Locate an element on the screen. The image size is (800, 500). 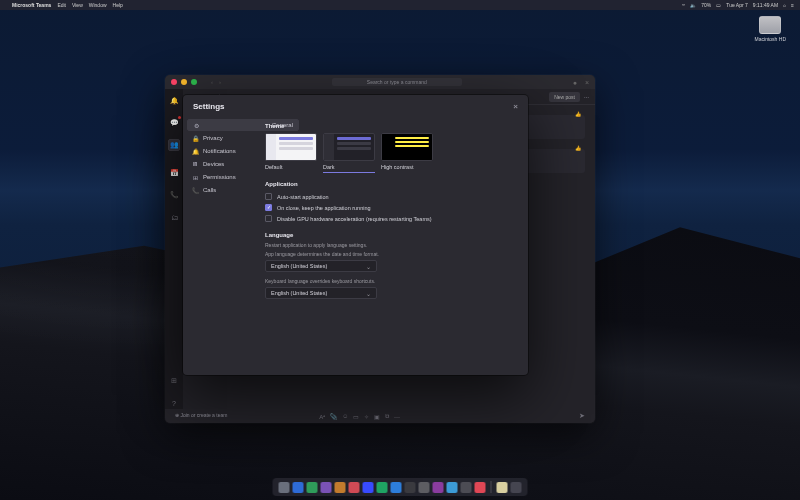
format-icon: Aᵃ is located at coordinates (322, 416).